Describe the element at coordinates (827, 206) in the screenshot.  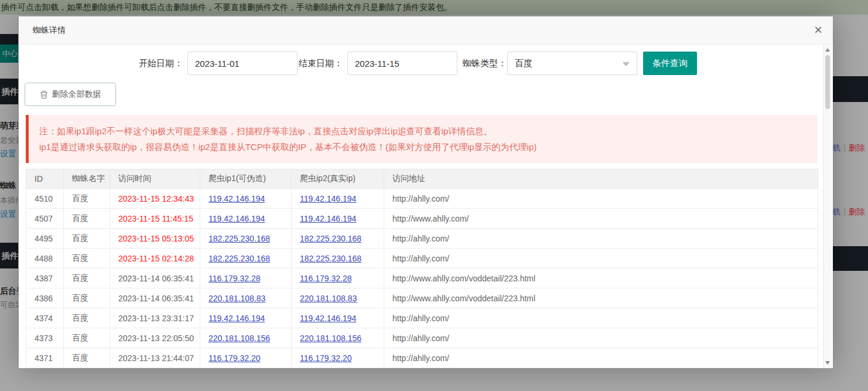
I see `modal-scrollbar` at that location.